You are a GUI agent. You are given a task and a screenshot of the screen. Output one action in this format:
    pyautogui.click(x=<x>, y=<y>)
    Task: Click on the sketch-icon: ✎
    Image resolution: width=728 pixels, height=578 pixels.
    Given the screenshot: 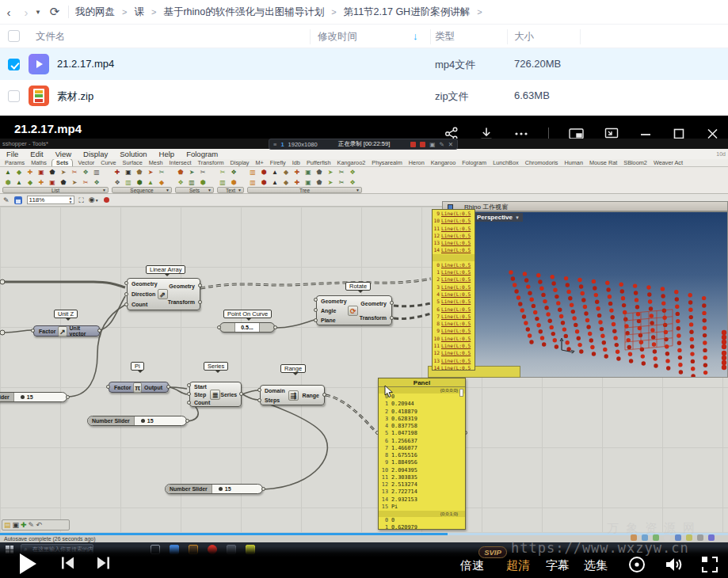 What is the action you would take?
    pyautogui.click(x=6, y=200)
    